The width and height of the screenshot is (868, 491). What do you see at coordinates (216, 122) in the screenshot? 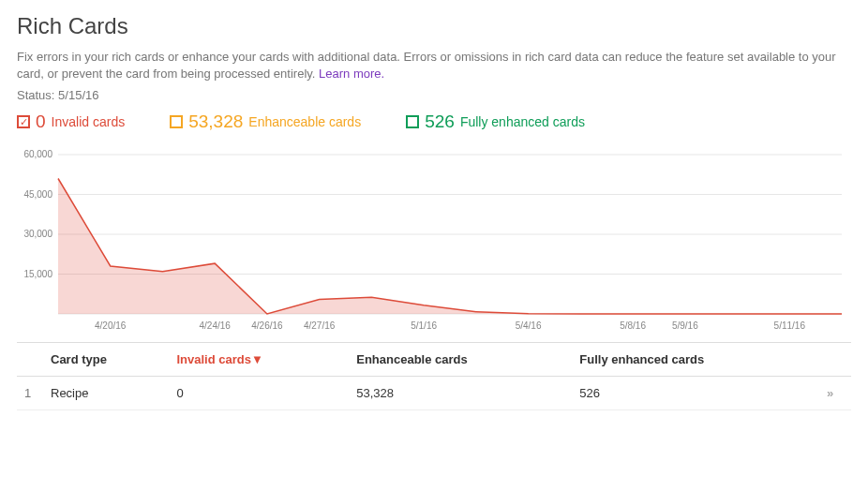
I see `legend-enhanceable-count: 53,328` at bounding box center [216, 122].